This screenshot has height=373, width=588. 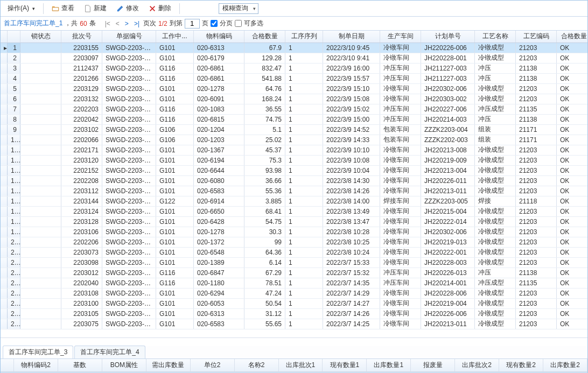 What do you see at coordinates (128, 9) in the screenshot?
I see `edit-button: 修改` at bounding box center [128, 9].